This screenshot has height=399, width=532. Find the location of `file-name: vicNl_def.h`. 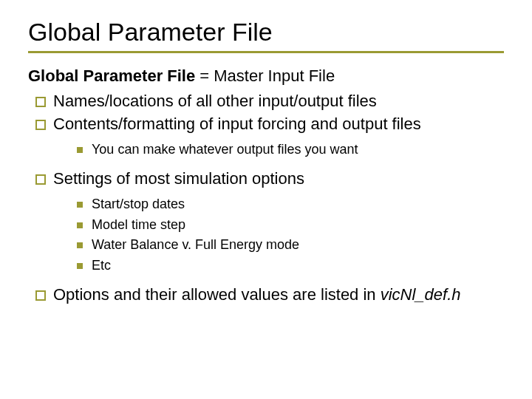

file-name: vicNl_def.h is located at coordinates (421, 294).